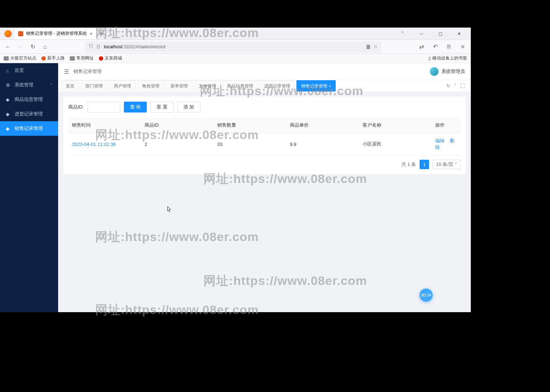 The height and width of the screenshot is (392, 550). Describe the element at coordinates (29, 99) in the screenshot. I see `sidebar-item-products: ◆ 商品信息管理` at that location.